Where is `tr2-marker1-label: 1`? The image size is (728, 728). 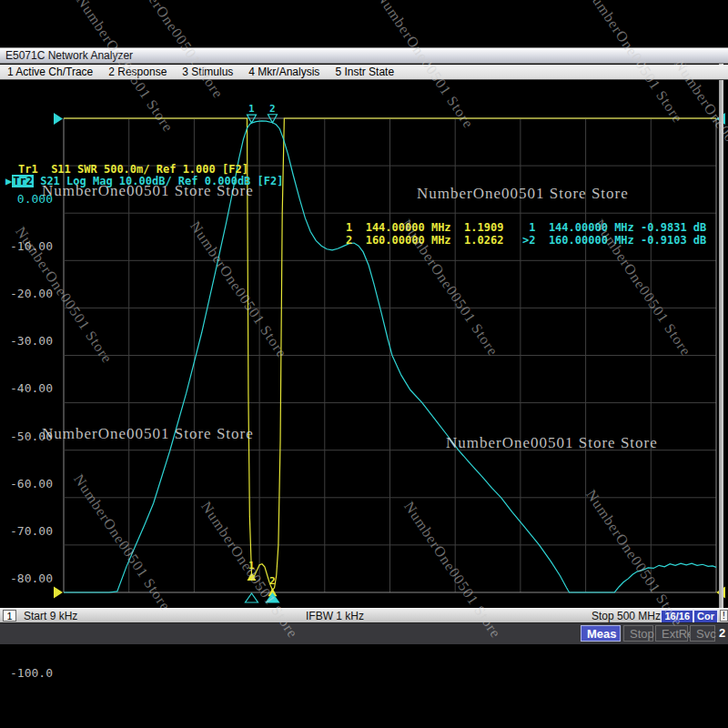 tr2-marker1-label: 1 is located at coordinates (251, 109).